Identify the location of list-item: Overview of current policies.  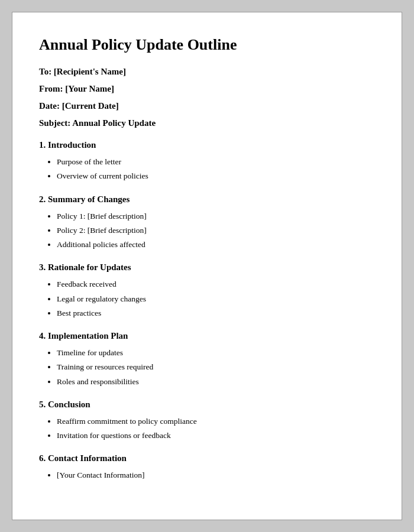
(216, 176).